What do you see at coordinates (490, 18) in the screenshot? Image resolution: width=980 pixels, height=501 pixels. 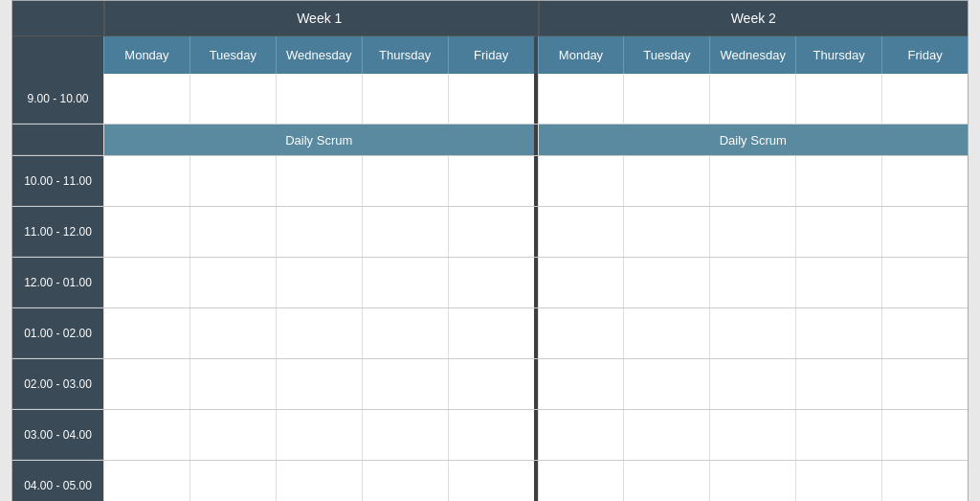 I see `week-headers: Week 1 Week 2` at bounding box center [490, 18].